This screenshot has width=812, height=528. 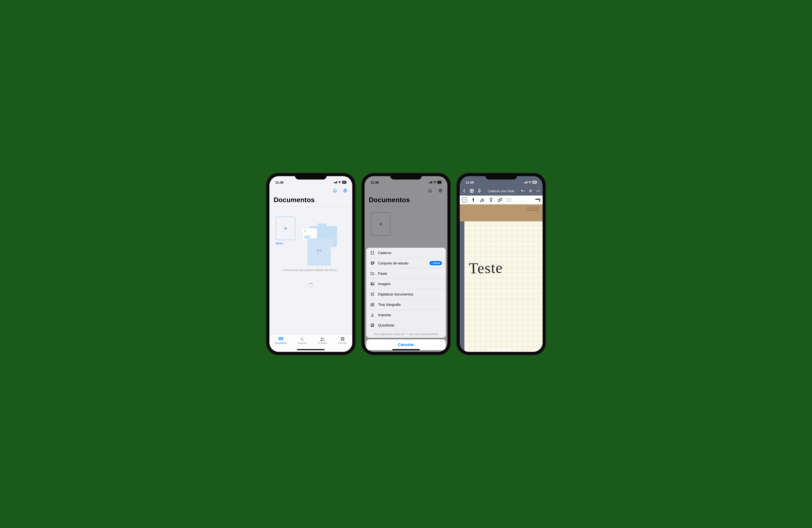 What do you see at coordinates (501, 200) in the screenshot?
I see `tool-bar` at bounding box center [501, 200].